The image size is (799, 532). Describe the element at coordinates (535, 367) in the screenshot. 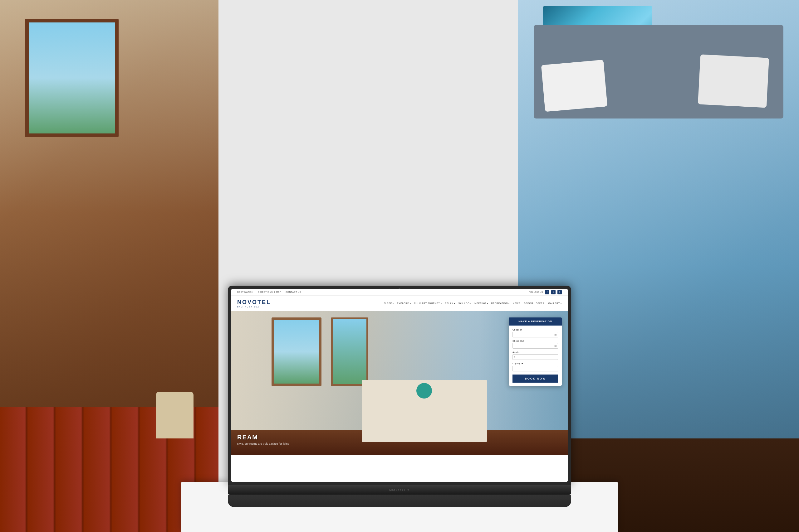

I see `loyalty-field: Loyalty ★` at that location.